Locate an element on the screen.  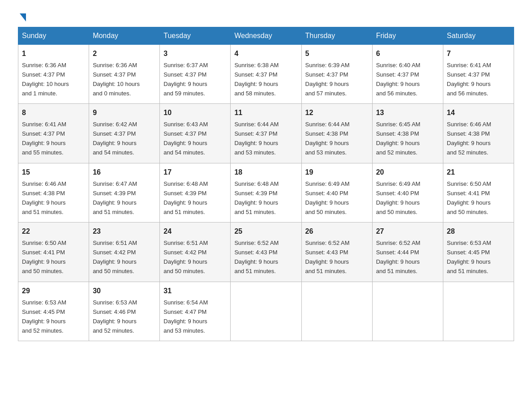
calendar-day-cell: 20 Sunrise: 6:49 AMSunset: 4:40 PMDaylig… is located at coordinates (408, 193).